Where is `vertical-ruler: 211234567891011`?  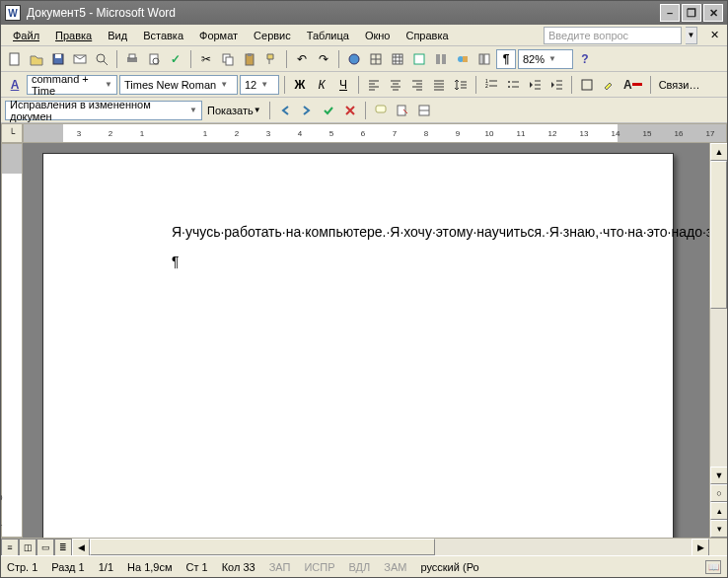
vertical-ruler: 211234567891011 is located at coordinates (12, 340).